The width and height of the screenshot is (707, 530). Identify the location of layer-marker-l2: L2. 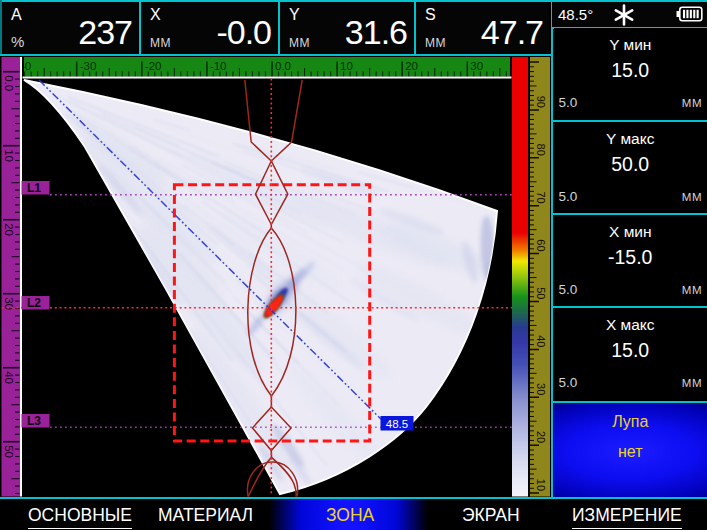
(36, 303).